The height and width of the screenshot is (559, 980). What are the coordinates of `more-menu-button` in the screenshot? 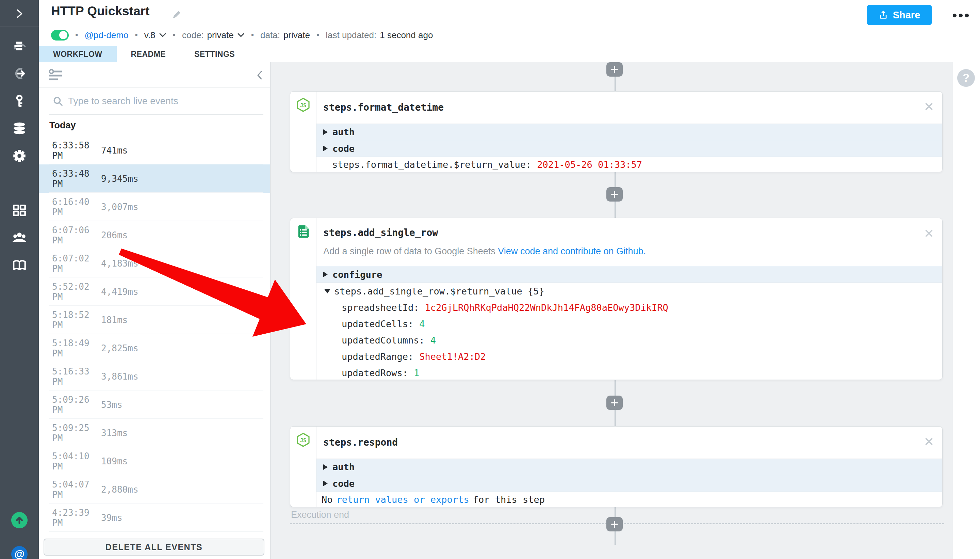 It's located at (961, 15).